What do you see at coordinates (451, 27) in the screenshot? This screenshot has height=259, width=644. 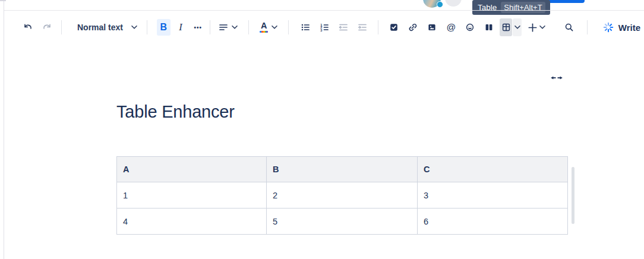 I see `mention-icon: @` at bounding box center [451, 27].